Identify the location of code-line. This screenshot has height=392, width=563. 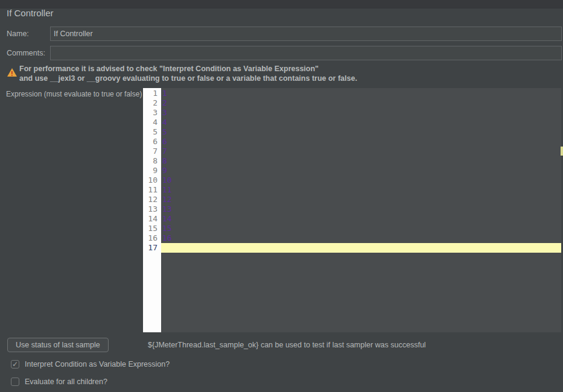
(361, 248).